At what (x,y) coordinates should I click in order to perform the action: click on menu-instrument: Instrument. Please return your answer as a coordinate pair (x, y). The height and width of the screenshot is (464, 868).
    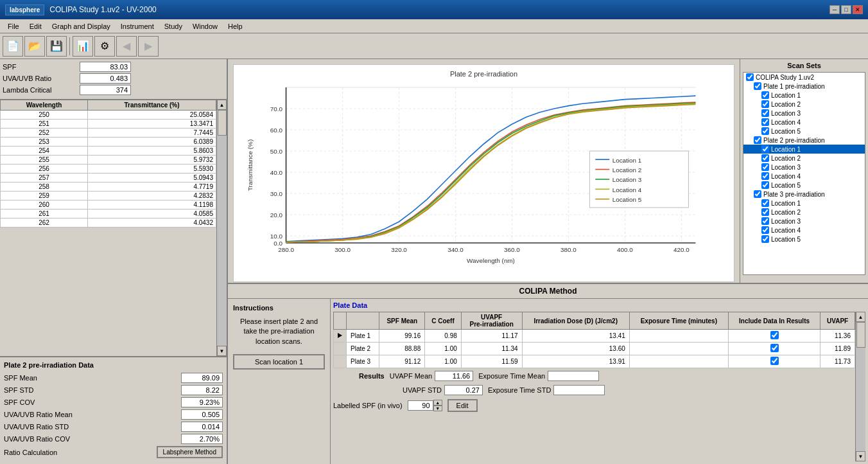
    Looking at the image, I should click on (137, 26).